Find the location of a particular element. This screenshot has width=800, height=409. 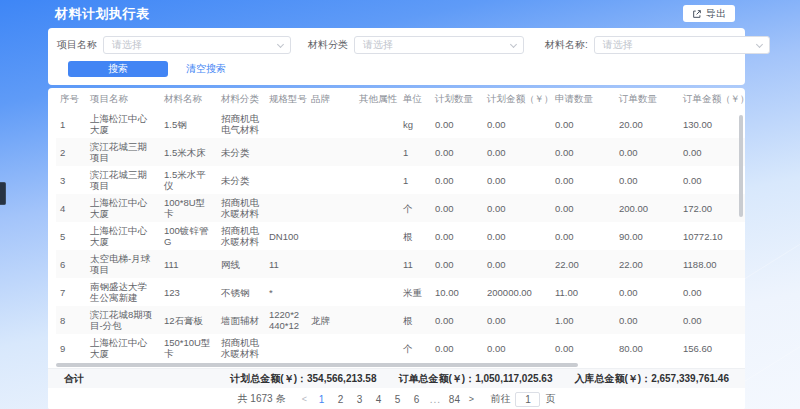

page-button: 4 is located at coordinates (378, 400).